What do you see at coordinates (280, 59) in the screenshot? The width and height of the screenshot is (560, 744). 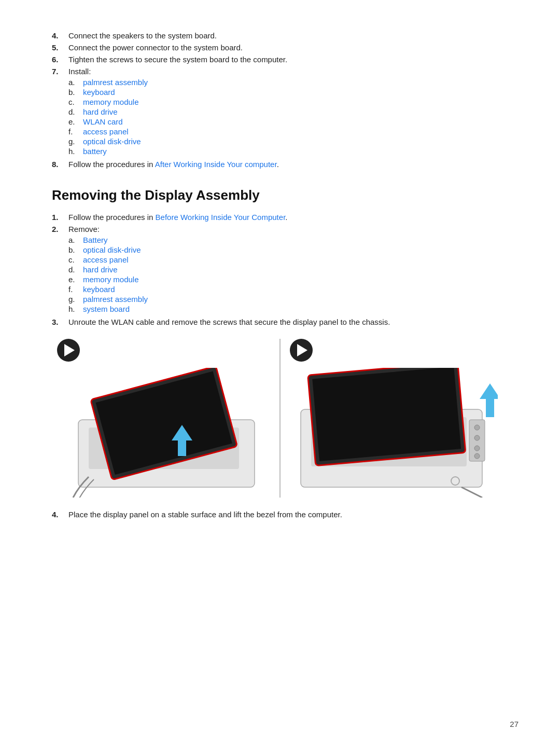 I see `step-6: 6. Tighten the screws to secure the syst…` at bounding box center [280, 59].